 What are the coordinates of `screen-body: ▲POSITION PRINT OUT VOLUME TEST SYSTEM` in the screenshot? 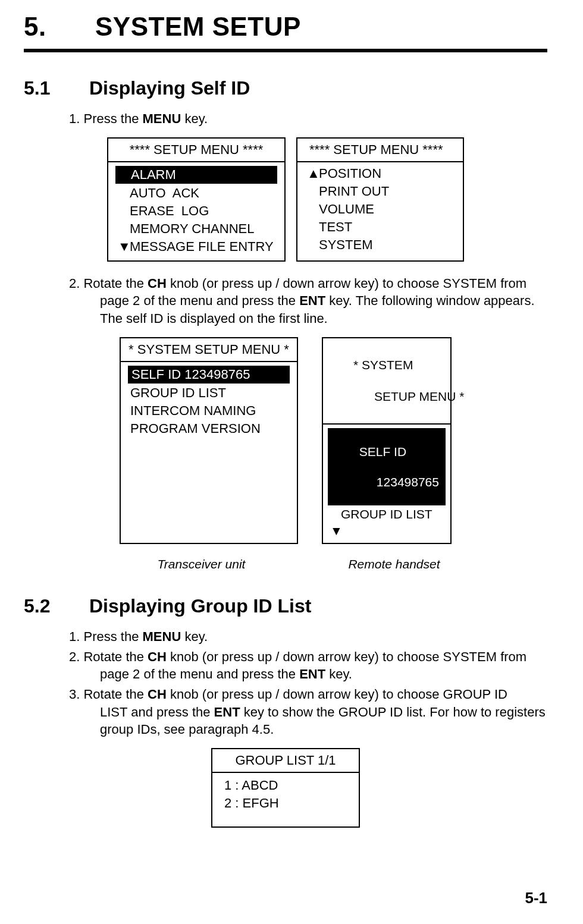 It's located at (380, 210).